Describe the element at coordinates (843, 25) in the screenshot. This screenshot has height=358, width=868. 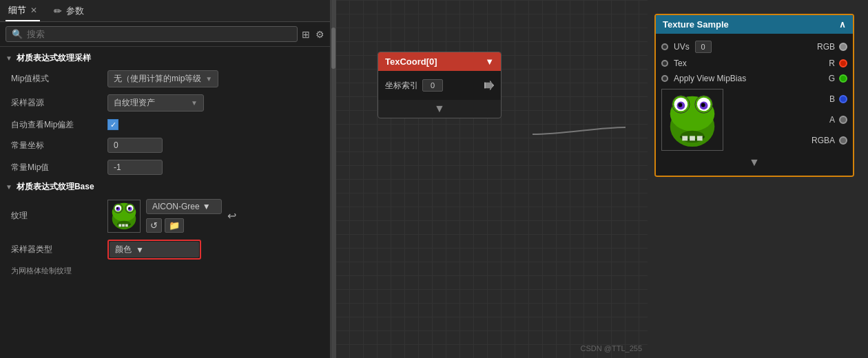
I see `ts-header-chevron: ∧` at that location.